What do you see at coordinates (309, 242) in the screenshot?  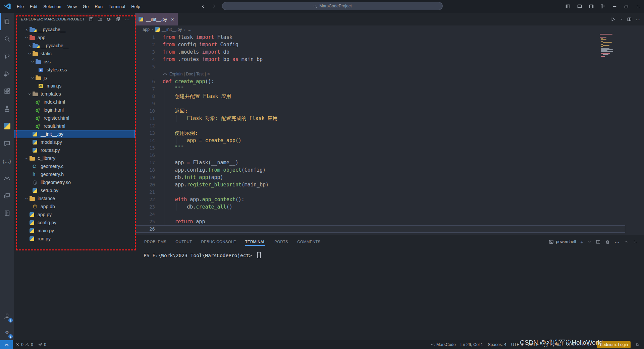 I see `panel-tab-comments: COMMENTS` at bounding box center [309, 242].